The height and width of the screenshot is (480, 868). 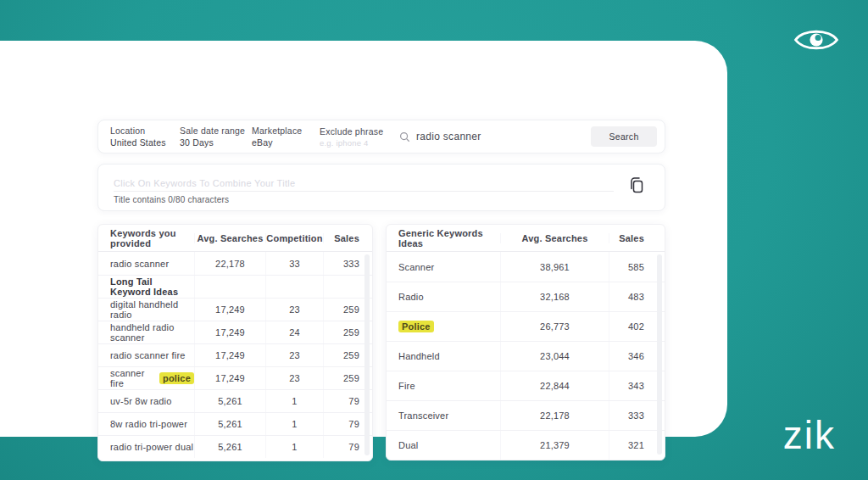 What do you see at coordinates (554, 386) in the screenshot?
I see `value-cell: 22,844` at bounding box center [554, 386].